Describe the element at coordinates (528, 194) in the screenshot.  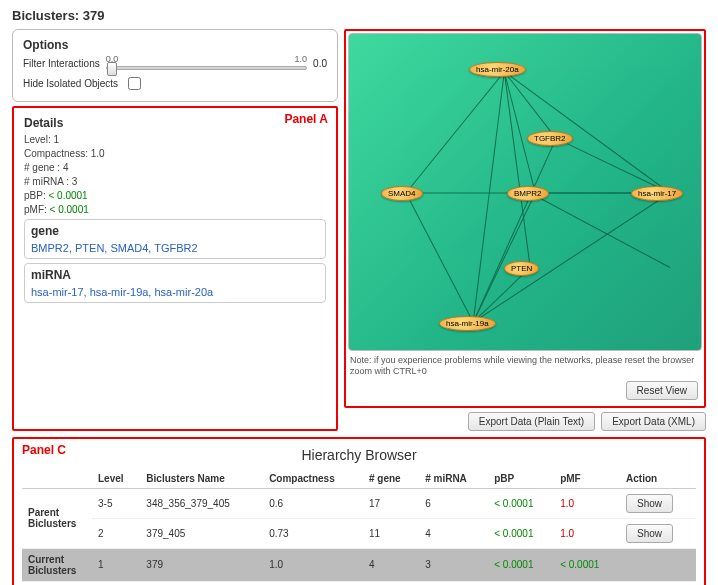
I see `network-node: BMPR2` at that location.